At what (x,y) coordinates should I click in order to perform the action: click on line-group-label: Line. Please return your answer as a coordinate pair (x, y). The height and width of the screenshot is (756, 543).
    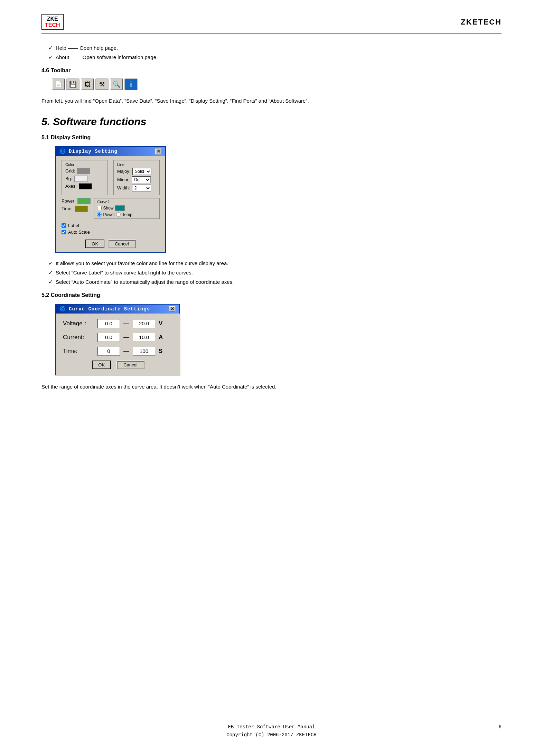
    Looking at the image, I should click on (137, 165).